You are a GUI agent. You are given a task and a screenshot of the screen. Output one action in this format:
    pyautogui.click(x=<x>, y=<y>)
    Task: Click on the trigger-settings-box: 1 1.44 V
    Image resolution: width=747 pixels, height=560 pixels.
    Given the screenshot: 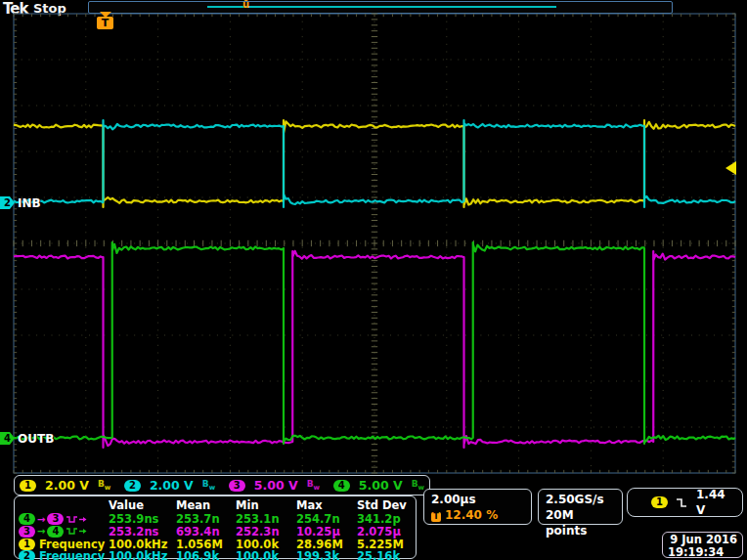 What is the action you would take?
    pyautogui.click(x=684, y=502)
    